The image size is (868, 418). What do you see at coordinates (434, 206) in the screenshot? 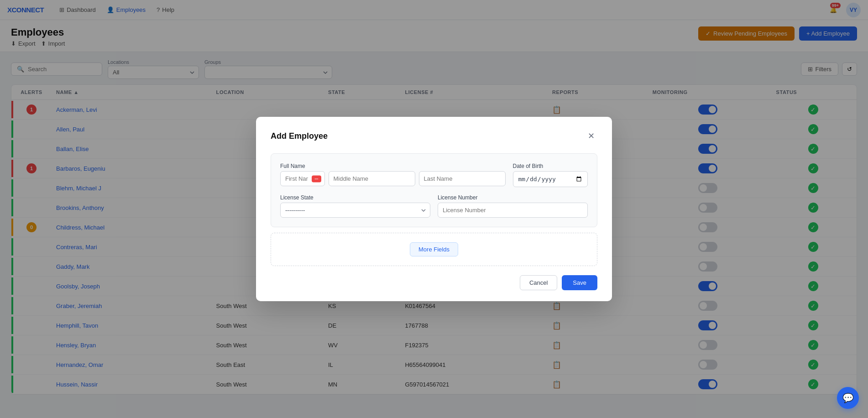
I see `license-row: License State ---------- License Number` at bounding box center [434, 206].